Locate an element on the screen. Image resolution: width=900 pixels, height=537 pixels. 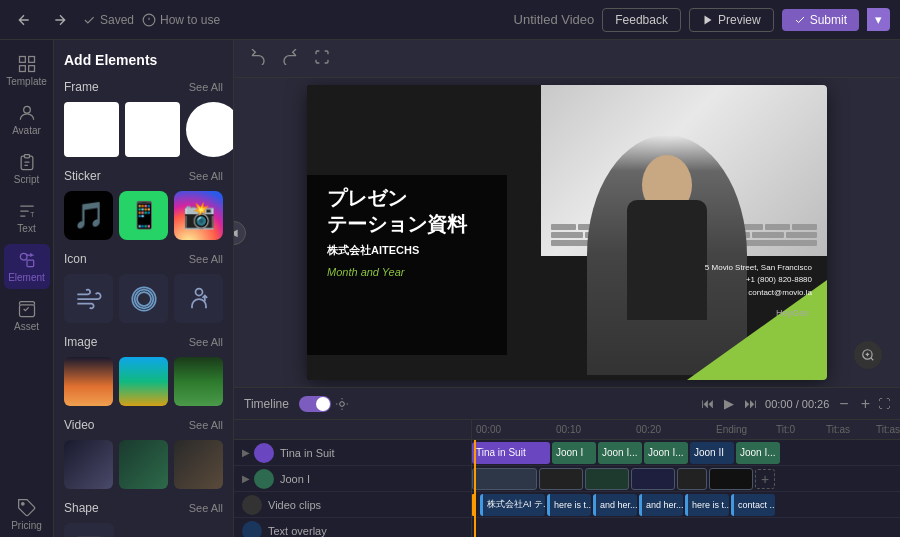
redo-button is located at coordinates (290, 58).